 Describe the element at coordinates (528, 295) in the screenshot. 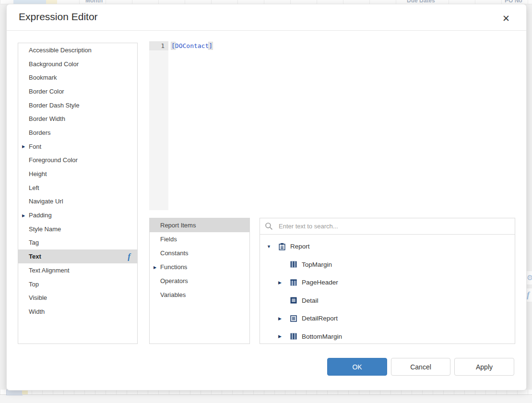

I see `function-glyph: f` at that location.